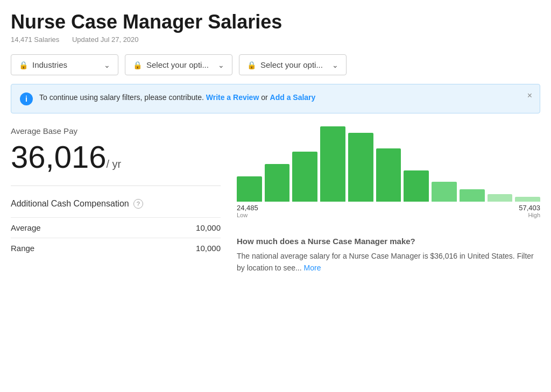 The image size is (551, 392). Describe the element at coordinates (70, 204) in the screenshot. I see `additional-cash-label: Additional Cash Compensation` at that location.